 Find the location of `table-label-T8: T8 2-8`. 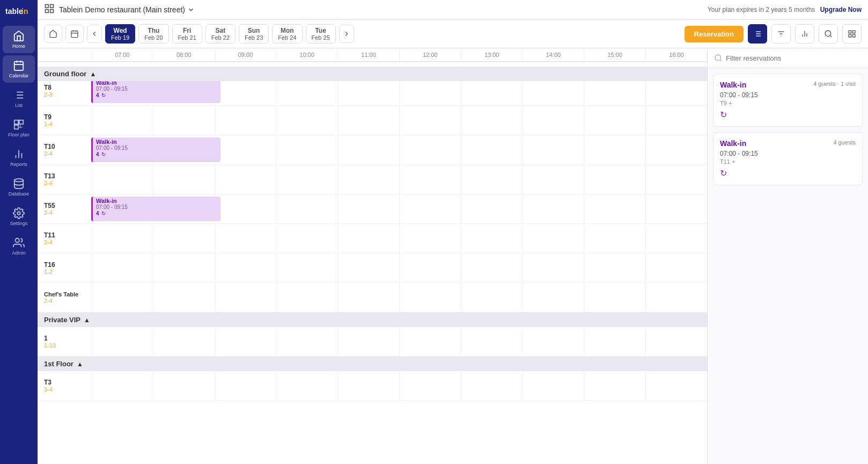

table-label-T8: T8 2-8 is located at coordinates (64, 91).